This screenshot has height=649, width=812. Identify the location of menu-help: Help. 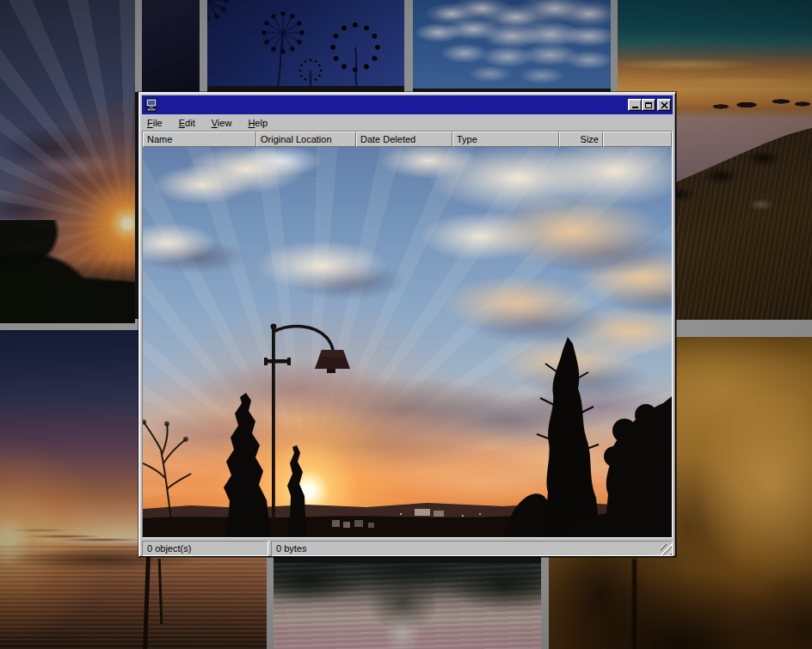
(258, 123).